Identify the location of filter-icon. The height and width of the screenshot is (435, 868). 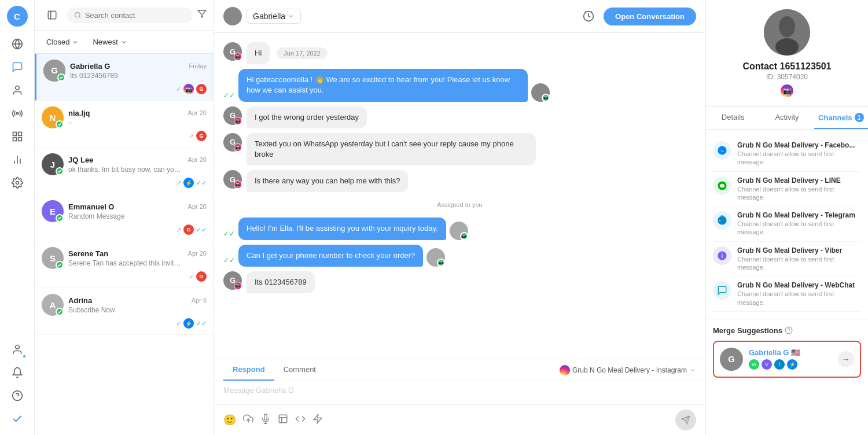
(202, 15).